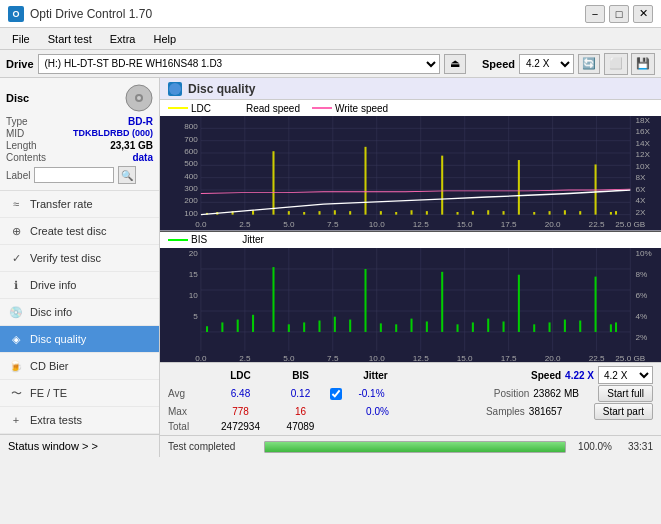 This screenshot has height=524, width=661. I want to click on svg-text: 10X, so click(642, 166).